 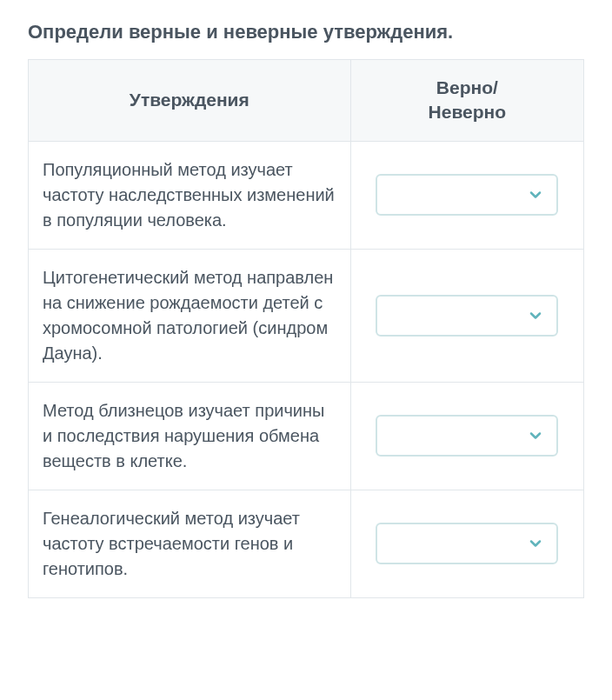 What do you see at coordinates (190, 195) in the screenshot?
I see `statement-text: Популяционный метод изучает частоту насл…` at bounding box center [190, 195].